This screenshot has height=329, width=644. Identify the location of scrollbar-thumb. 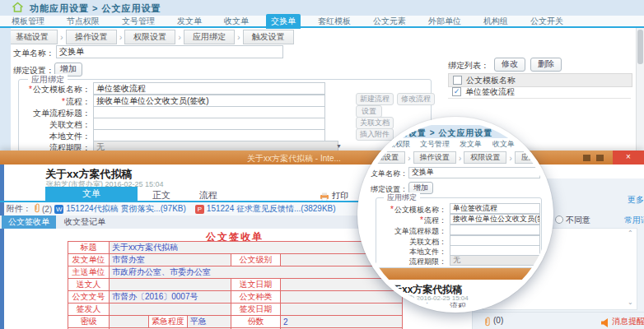
(641, 47).